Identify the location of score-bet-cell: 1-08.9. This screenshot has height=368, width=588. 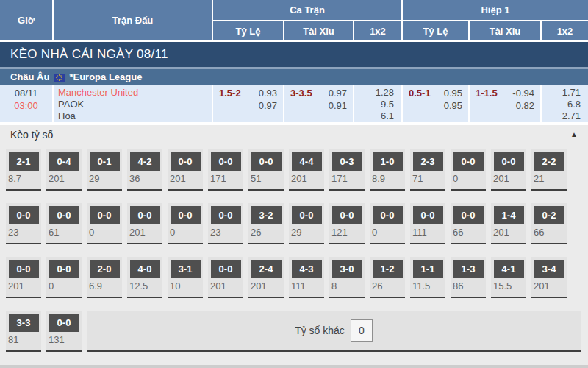
(387, 170).